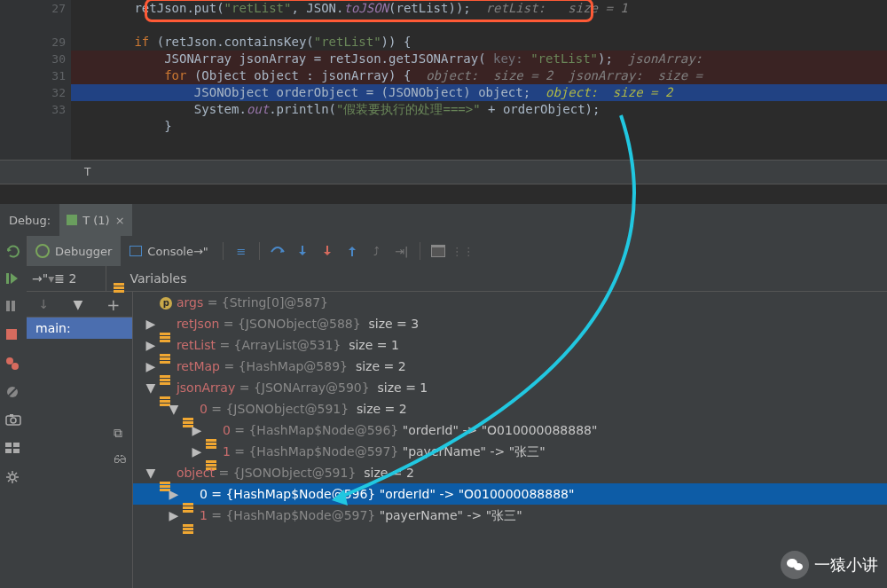 This screenshot has width=887, height=588. What do you see at coordinates (67, 278) in the screenshot?
I see `frames-header: →" ▾≣ 2` at bounding box center [67, 278].